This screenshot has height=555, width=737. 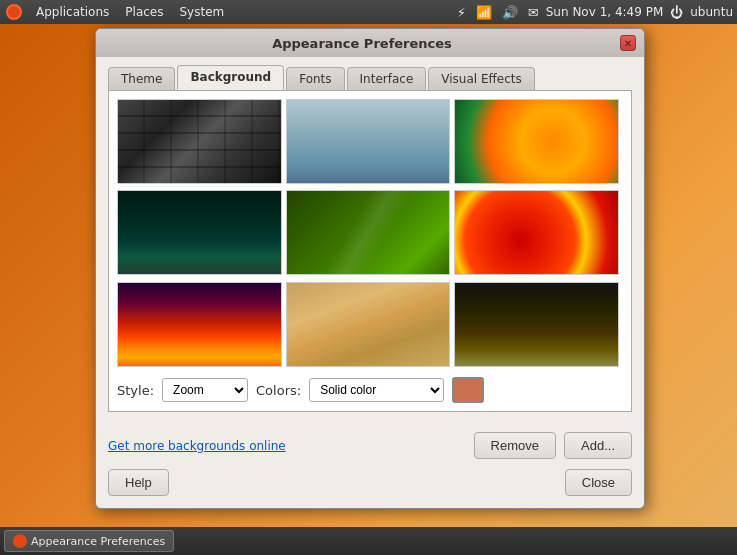 What do you see at coordinates (594, 12) in the screenshot?
I see `top-bar-right: ⚡ 📶 🔊 ✉ Sun Nov 1, 4:49 PM ⏻ ubuntu` at bounding box center [594, 12].